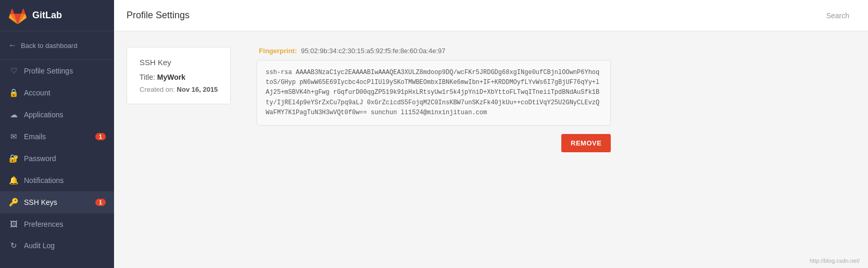 This screenshot has height=268, width=868. What do you see at coordinates (586, 143) in the screenshot?
I see `remove-button: REMOVE` at bounding box center [586, 143].